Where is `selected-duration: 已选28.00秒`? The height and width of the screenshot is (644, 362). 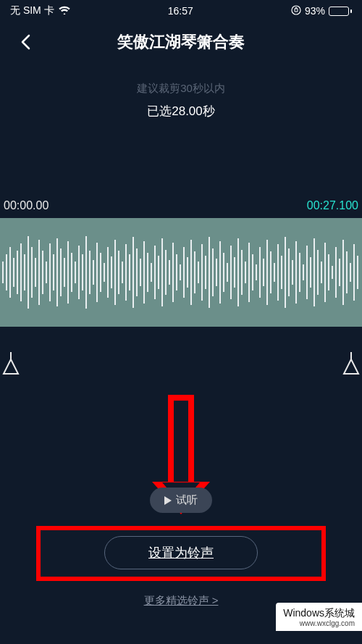 selected-duration: 已选28.00秒 is located at coordinates (181, 112).